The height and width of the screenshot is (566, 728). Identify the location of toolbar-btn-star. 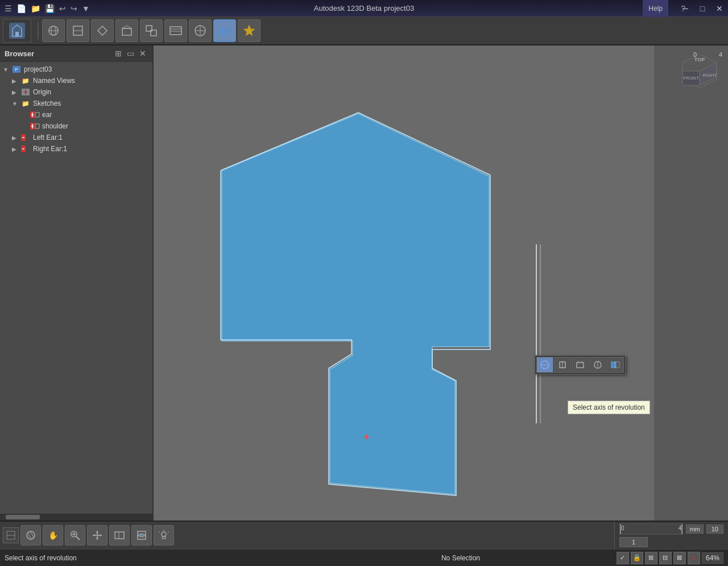
(249, 31).